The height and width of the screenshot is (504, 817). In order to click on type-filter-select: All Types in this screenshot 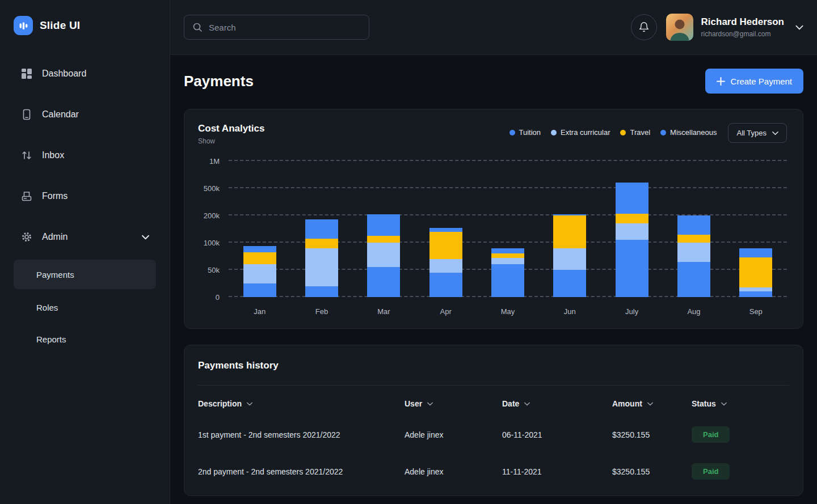, I will do `click(757, 133)`.